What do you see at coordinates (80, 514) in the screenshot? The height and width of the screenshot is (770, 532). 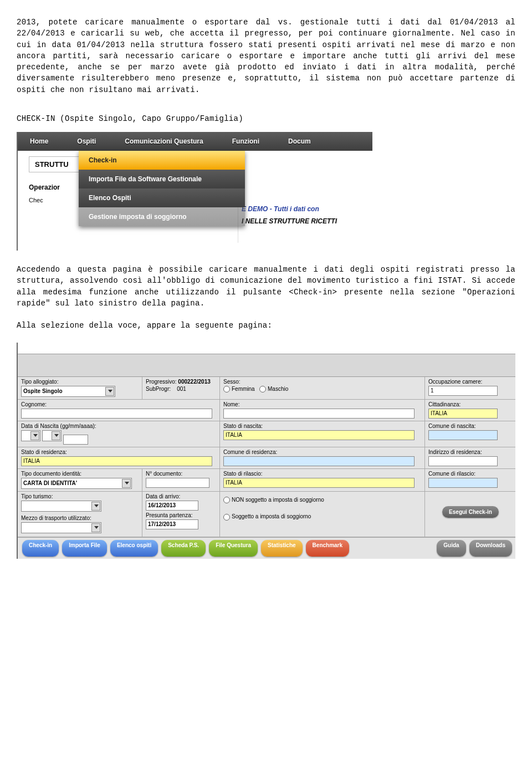 I see `field-turismo-trasporto: Tipo turismo: Mezzo di trasporto utilizz…` at bounding box center [80, 514].